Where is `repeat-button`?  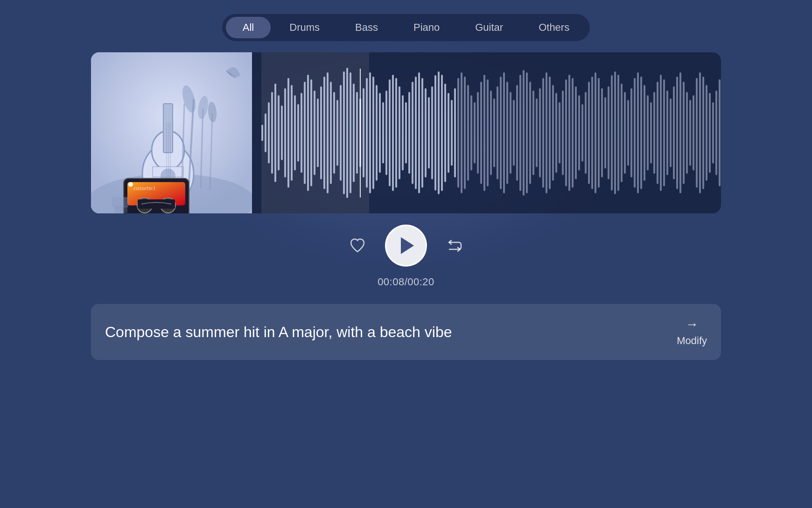 repeat-button is located at coordinates (455, 246).